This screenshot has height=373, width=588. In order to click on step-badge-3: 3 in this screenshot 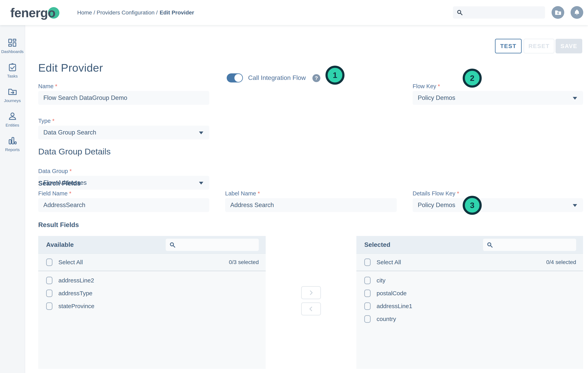, I will do `click(472, 205)`.